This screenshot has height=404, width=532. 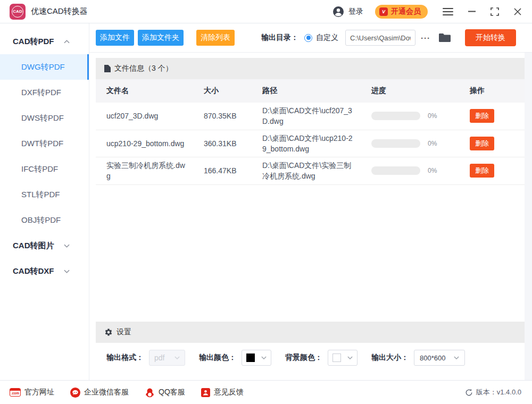 I want to click on close-icon, so click(x=518, y=12).